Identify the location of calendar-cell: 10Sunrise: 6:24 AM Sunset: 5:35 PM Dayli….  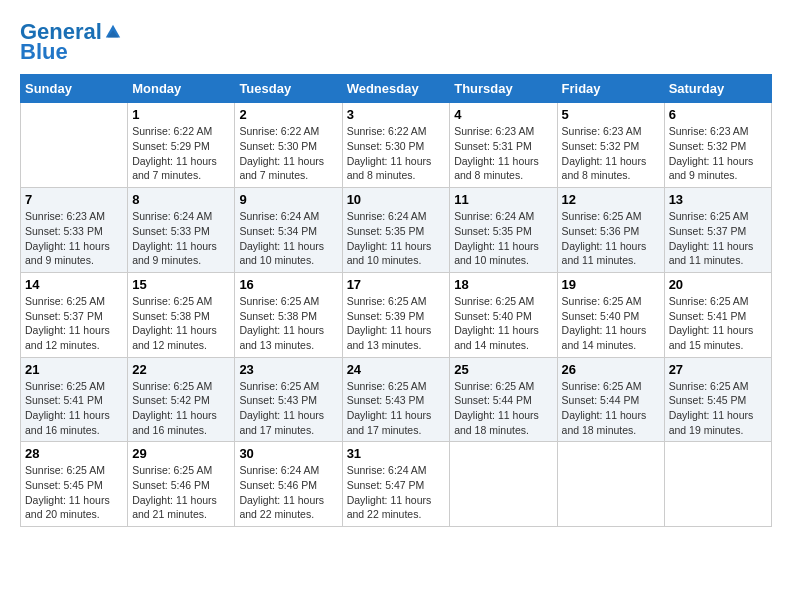
(396, 230).